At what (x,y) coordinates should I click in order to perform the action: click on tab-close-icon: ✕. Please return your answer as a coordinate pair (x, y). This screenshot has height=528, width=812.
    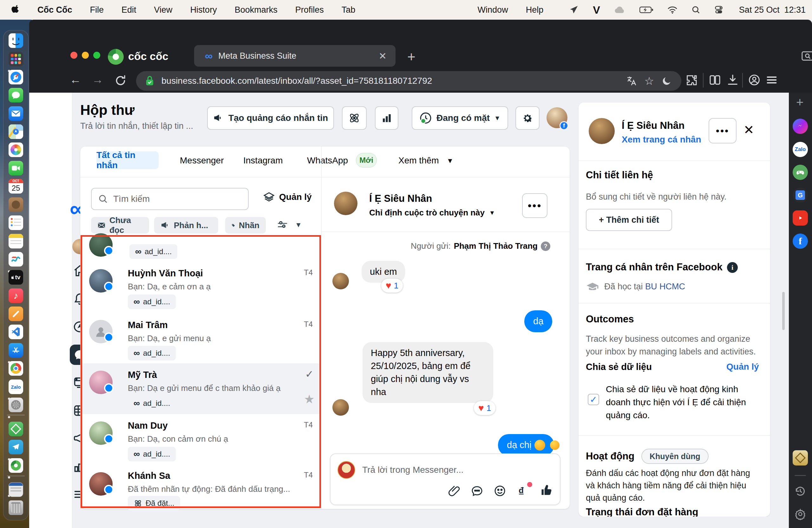
    Looking at the image, I should click on (383, 56).